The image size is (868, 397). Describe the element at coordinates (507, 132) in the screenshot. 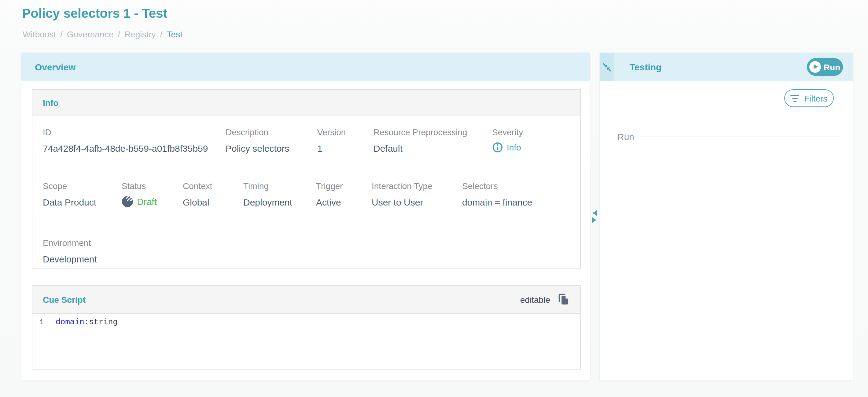

I see `field-severity-label: Severity` at that location.